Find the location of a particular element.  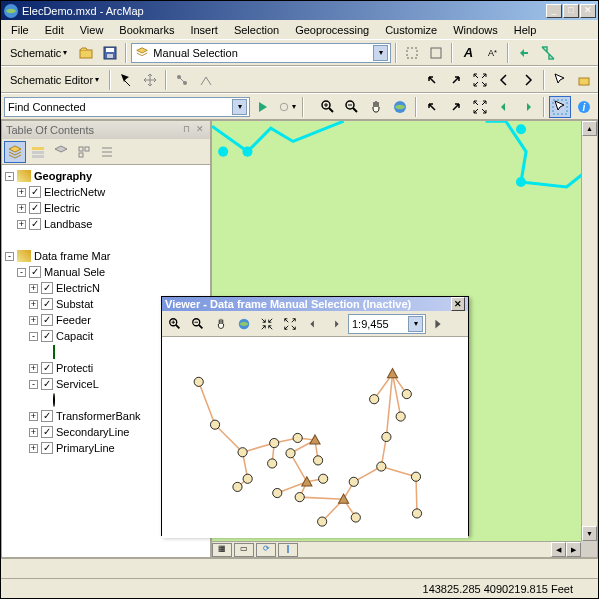

scroll-up-icon: ▲ is located at coordinates (590, 128).